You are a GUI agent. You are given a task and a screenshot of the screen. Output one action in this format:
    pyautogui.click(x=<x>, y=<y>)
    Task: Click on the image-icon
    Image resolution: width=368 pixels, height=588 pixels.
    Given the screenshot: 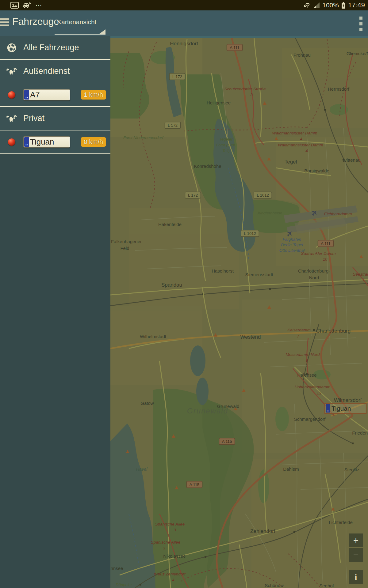 What is the action you would take?
    pyautogui.click(x=15, y=5)
    